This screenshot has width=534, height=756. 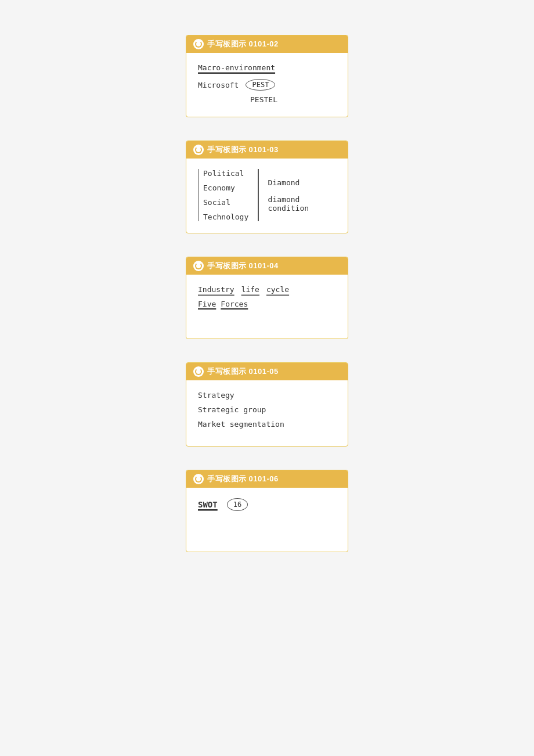 What do you see at coordinates (267, 424) in the screenshot?
I see `market-segmentation-text: Market segmentation` at bounding box center [267, 424].